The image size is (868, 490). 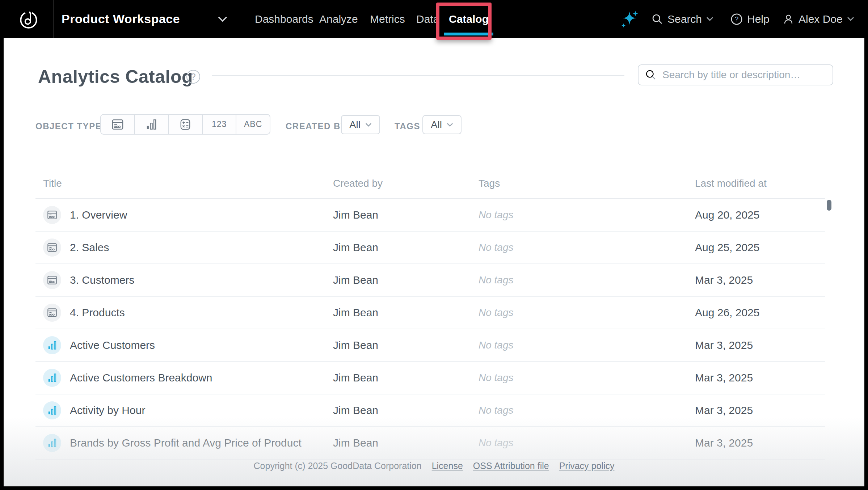 I want to click on nav-tab-analyze: Analyze, so click(x=339, y=19).